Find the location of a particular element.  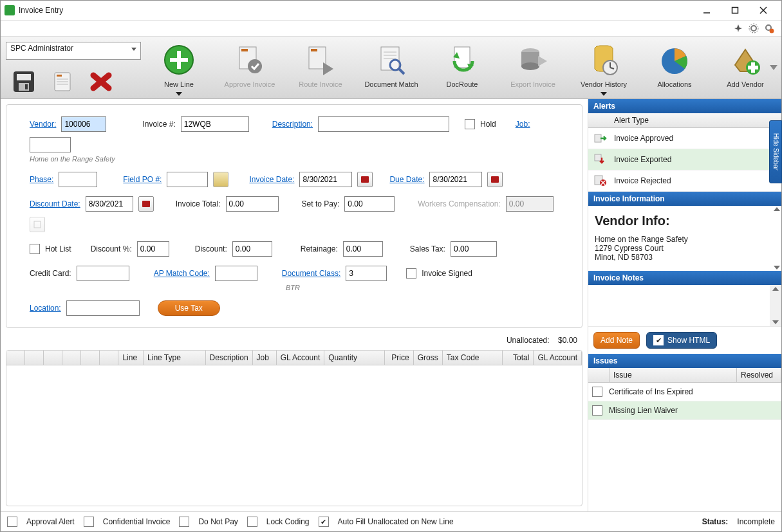

hide-sidebar-tab: Hide Sidebar is located at coordinates (776, 152).